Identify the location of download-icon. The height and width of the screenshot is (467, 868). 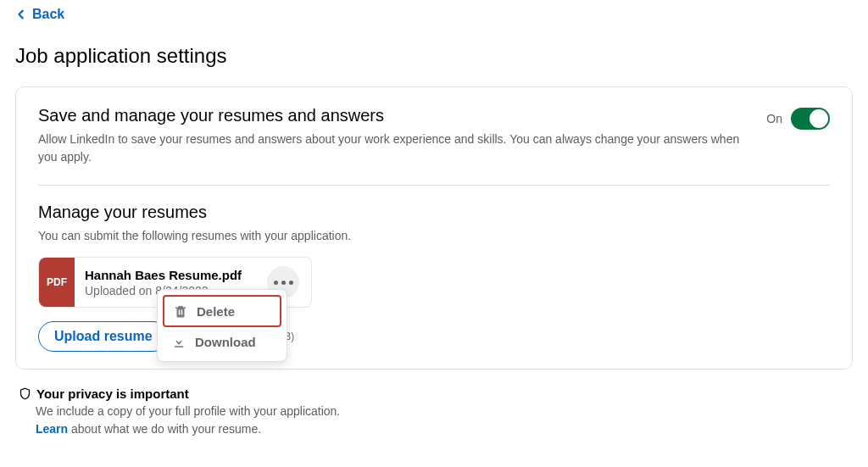
(179, 342).